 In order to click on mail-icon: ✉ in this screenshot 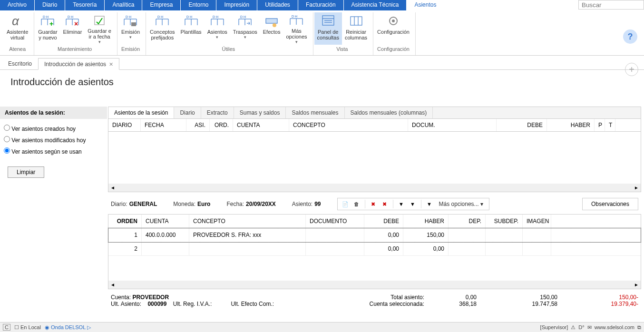, I will do `click(590, 327)`.